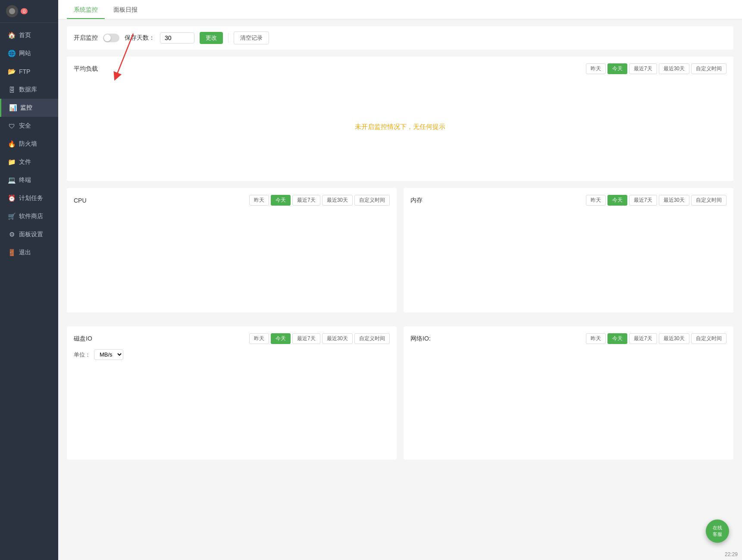 The image size is (742, 560). Describe the element at coordinates (29, 126) in the screenshot. I see `sidebar-item-security: 🛡 安全` at that location.